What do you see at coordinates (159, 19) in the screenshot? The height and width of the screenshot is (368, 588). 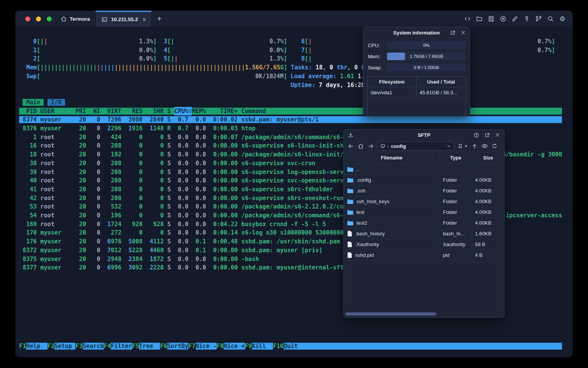 I see `new-tab-button: +` at bounding box center [159, 19].